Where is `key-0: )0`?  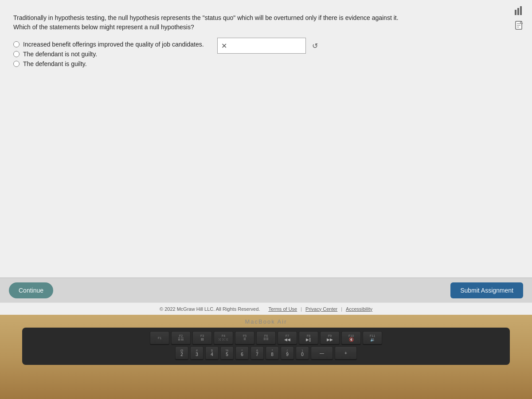
key-0: )0 is located at coordinates (302, 353).